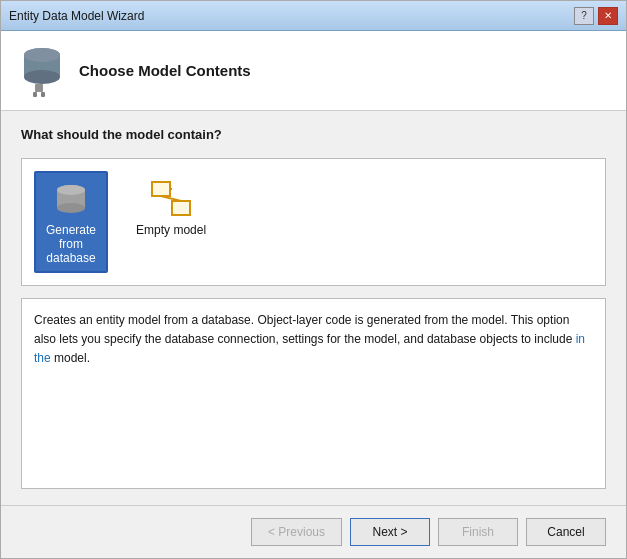  Describe the element at coordinates (314, 134) in the screenshot. I see `section-label: What should the model contain?` at that location.